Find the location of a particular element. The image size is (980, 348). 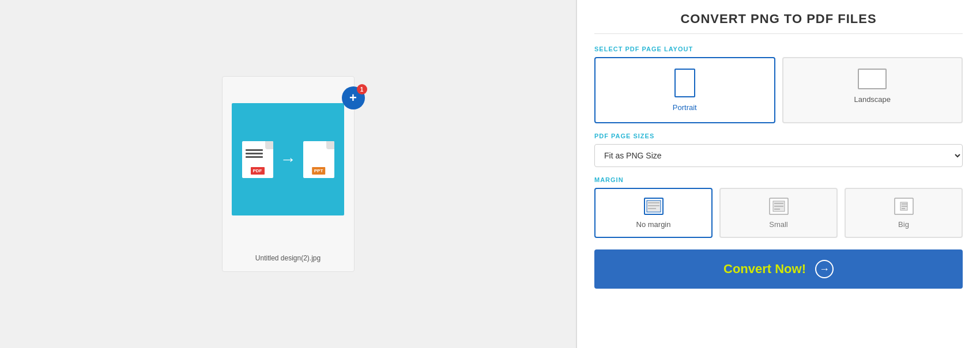

layout-landscape-option: Landscape is located at coordinates (873, 90).